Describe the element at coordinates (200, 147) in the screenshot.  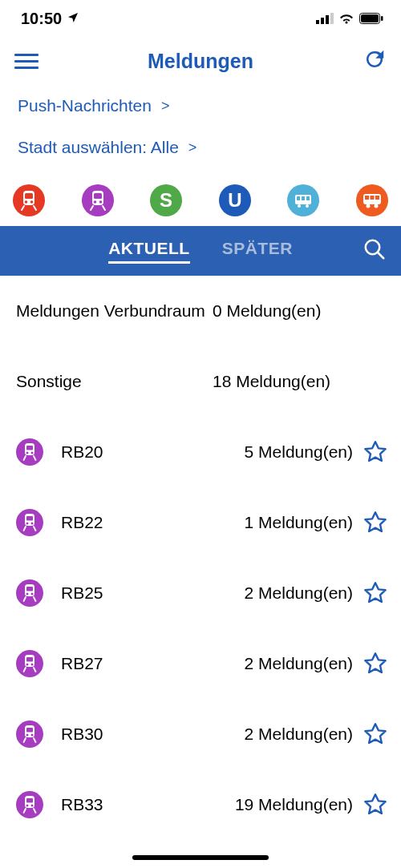
I see `city-select-link: Stadt auswählen: Alle >` at that location.